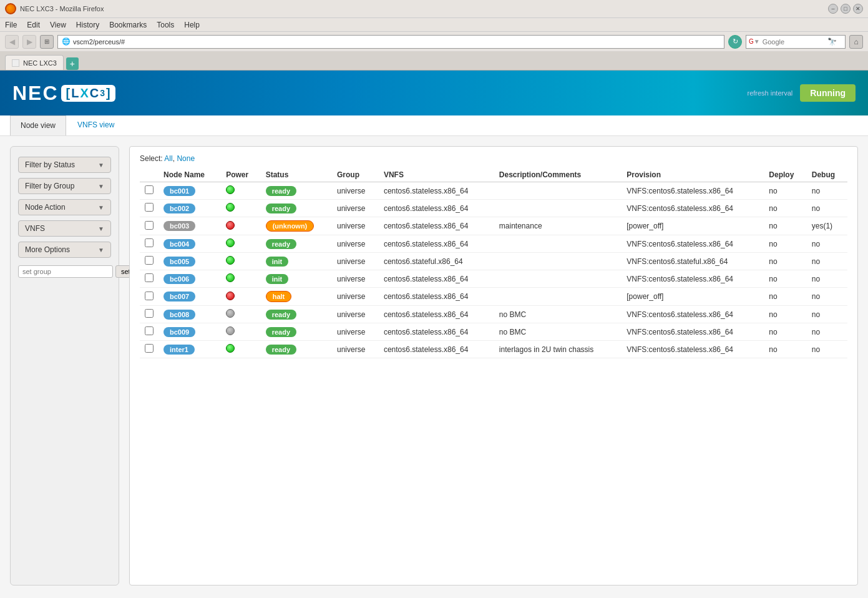  I want to click on node-name-badge: bc008, so click(180, 315).